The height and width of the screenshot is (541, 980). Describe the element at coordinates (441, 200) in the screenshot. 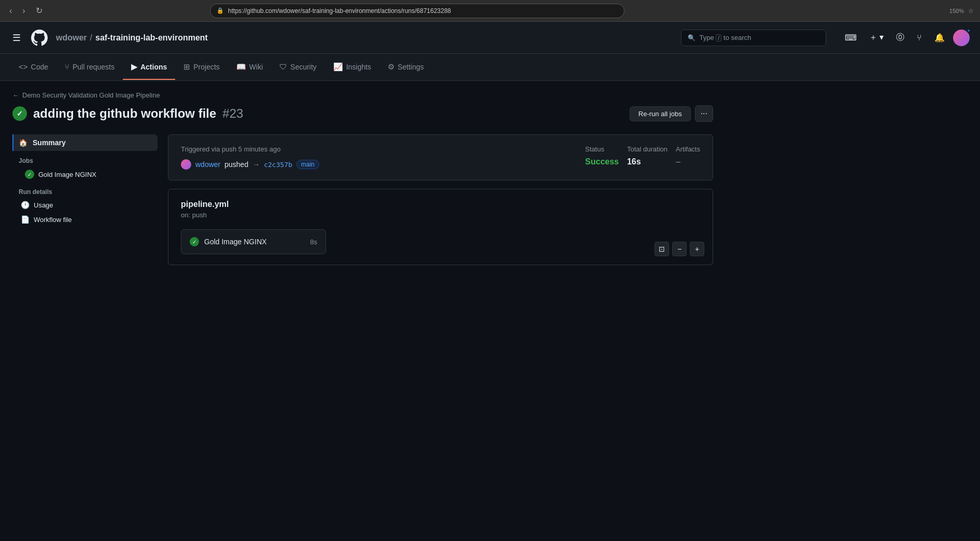

I see `main-panel: Triggered via push 5 minutes ago wdower …` at that location.